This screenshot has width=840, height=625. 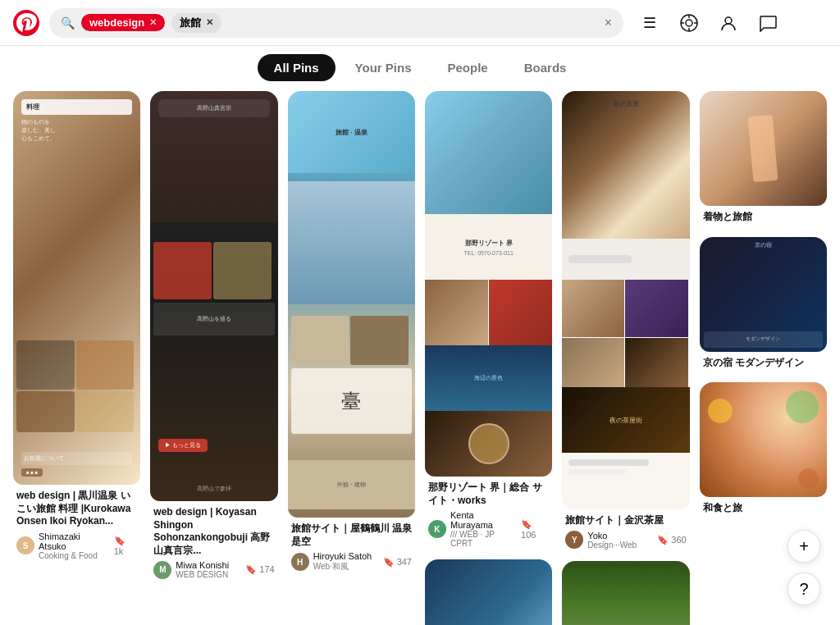 What do you see at coordinates (197, 23) in the screenshot?
I see `tag-ryokan: 旅館 ✕` at bounding box center [197, 23].